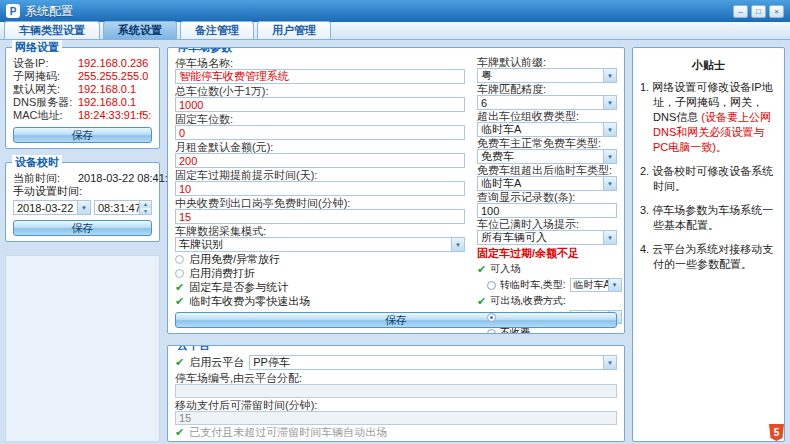  Describe the element at coordinates (52, 208) in the screenshot. I see `date-picker: 2018-03-22 ▼` at that location.